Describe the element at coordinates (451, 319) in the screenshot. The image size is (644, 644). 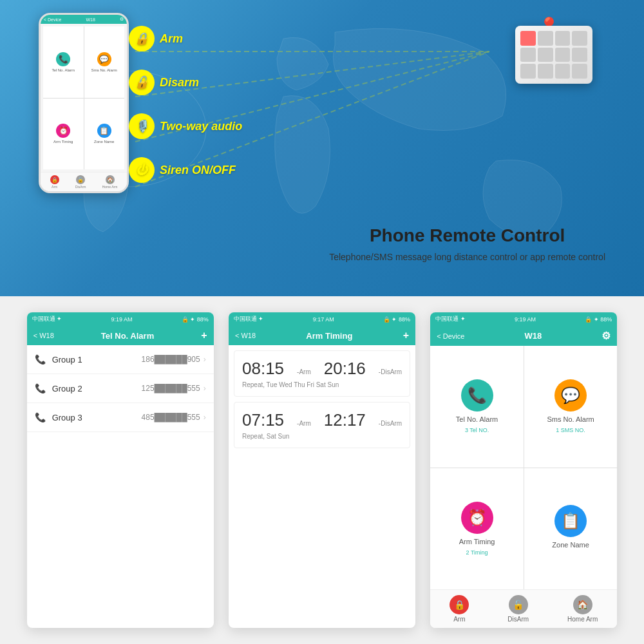
I see `screen3-status-left: 中国联通 ✦` at that location.